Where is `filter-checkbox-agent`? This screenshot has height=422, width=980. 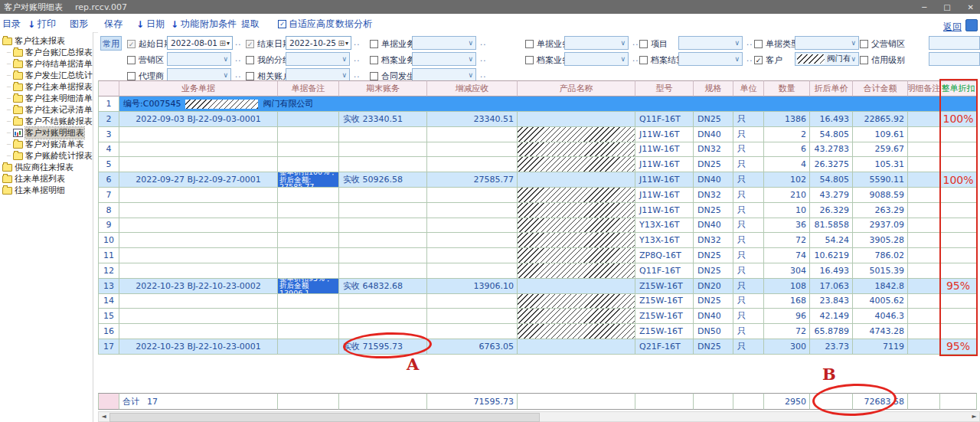 filter-checkbox-agent is located at coordinates (132, 77).